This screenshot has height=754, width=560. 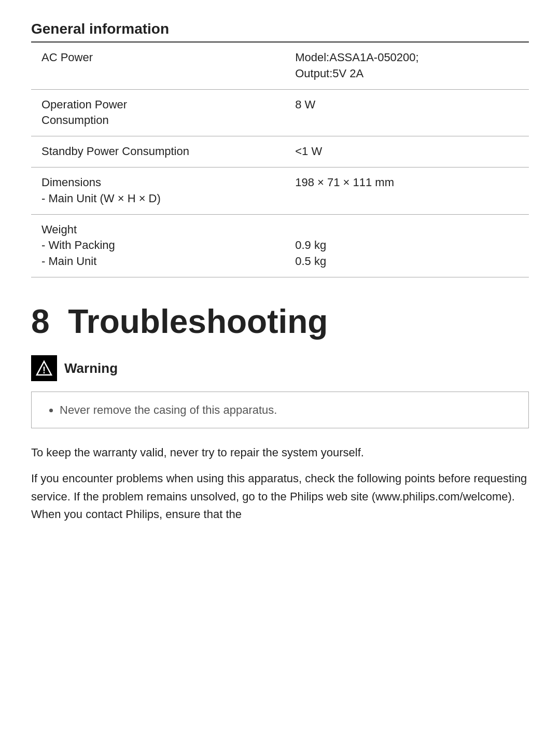 What do you see at coordinates (161, 113) in the screenshot?
I see `table-cell-label: Operation PowerConsumption` at bounding box center [161, 113].